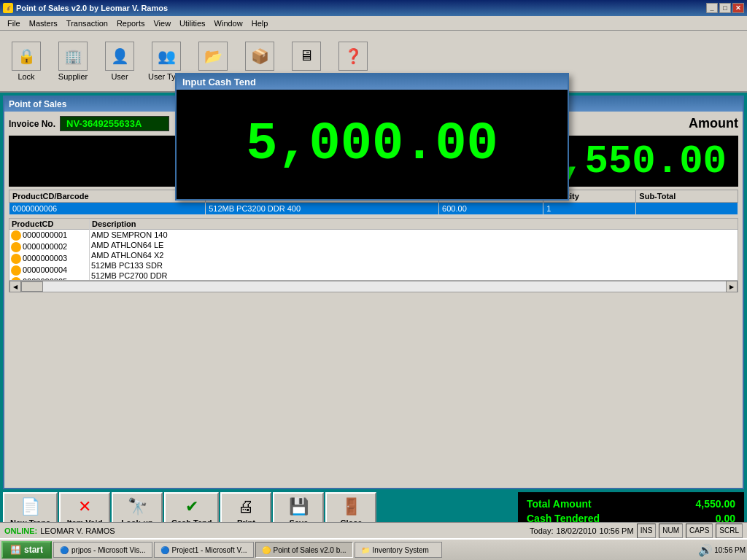  I want to click on cash-tend-modal: Input Cash Tend 5,000.00, so click(372, 137).